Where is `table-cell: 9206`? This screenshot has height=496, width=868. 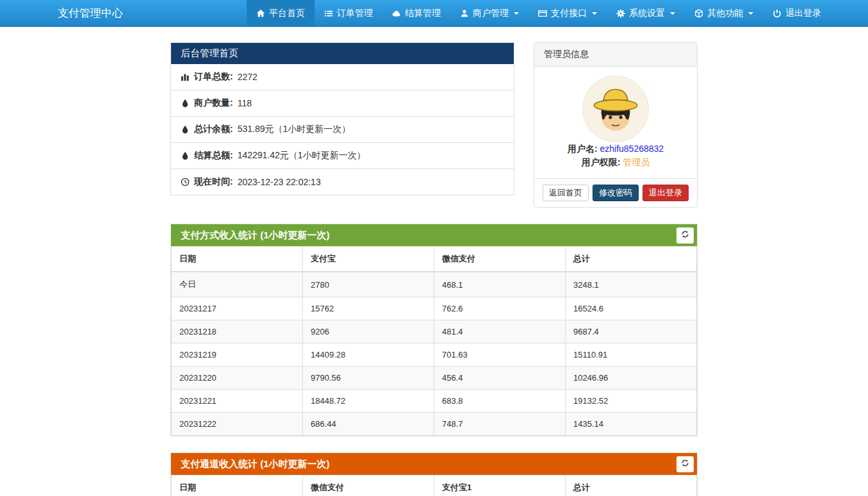 table-cell: 9206 is located at coordinates (369, 332).